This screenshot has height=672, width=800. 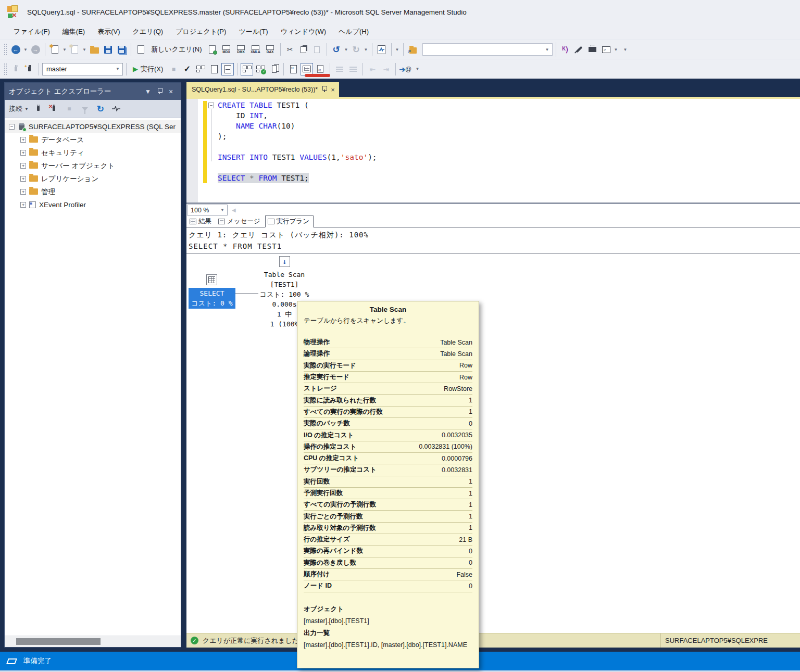 What do you see at coordinates (509, 142) in the screenshot?
I see `code-area: CREATE TABLE TEST1 ( ID INT, NAME CHAR(1…` at bounding box center [509, 142].